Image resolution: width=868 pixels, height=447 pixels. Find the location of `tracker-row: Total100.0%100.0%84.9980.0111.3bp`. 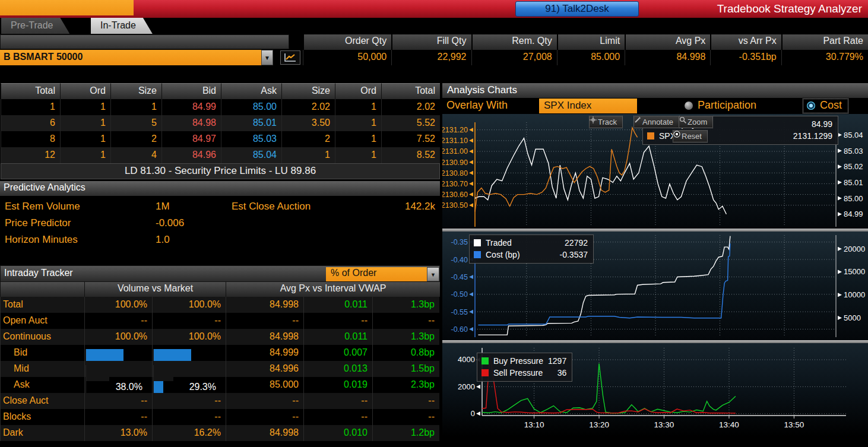

tracker-row: Total100.0%100.0%84.9980.0111.3bp is located at coordinates (220, 305).